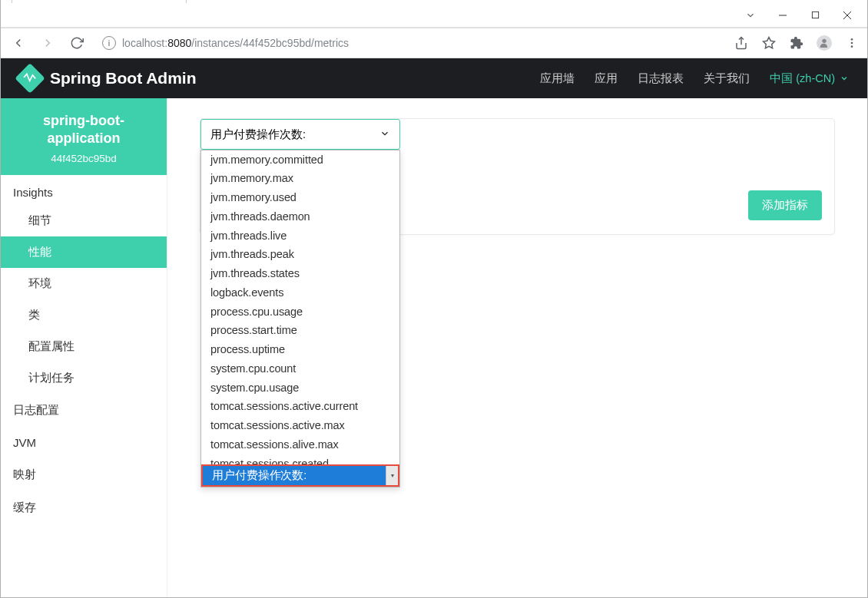  What do you see at coordinates (108, 78) in the screenshot?
I see `brand: Spring Boot Admin` at bounding box center [108, 78].